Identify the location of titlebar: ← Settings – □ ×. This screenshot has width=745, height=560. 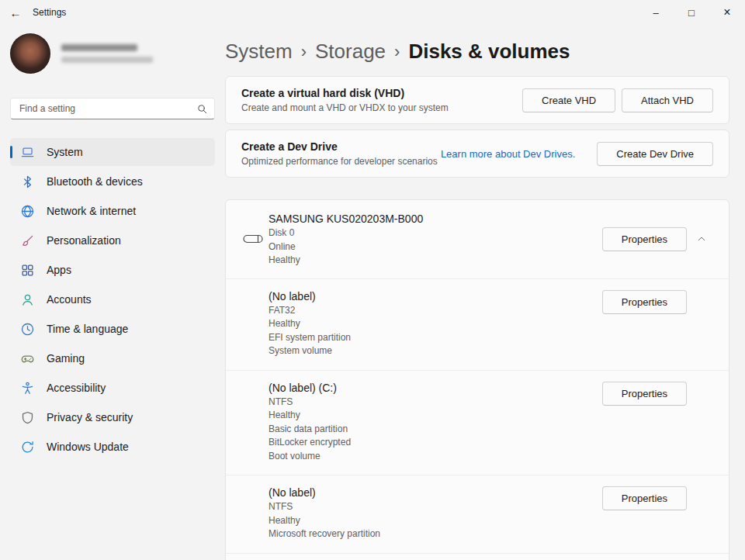
(372, 12).